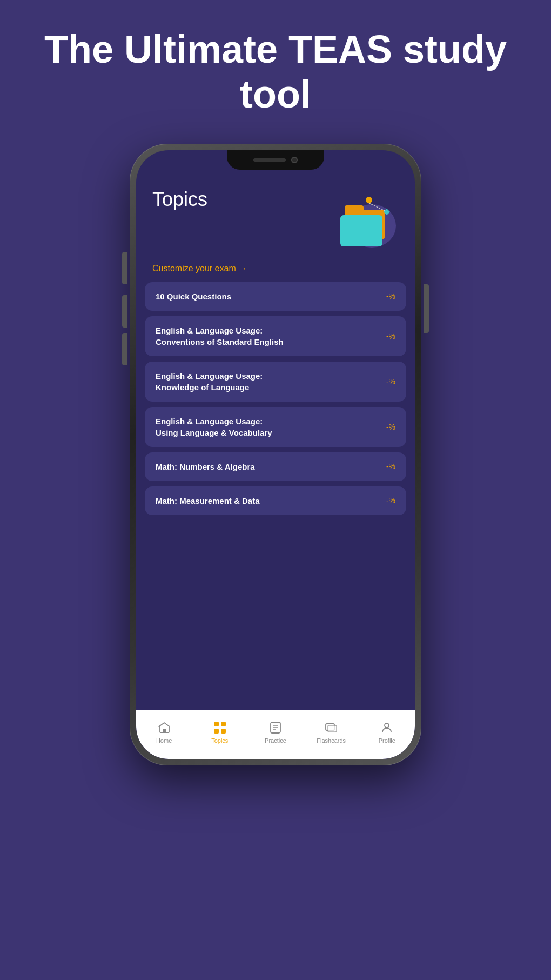 This screenshot has height=980, width=551. Describe the element at coordinates (276, 735) in the screenshot. I see `bottom-nav: Home Topics` at that location.